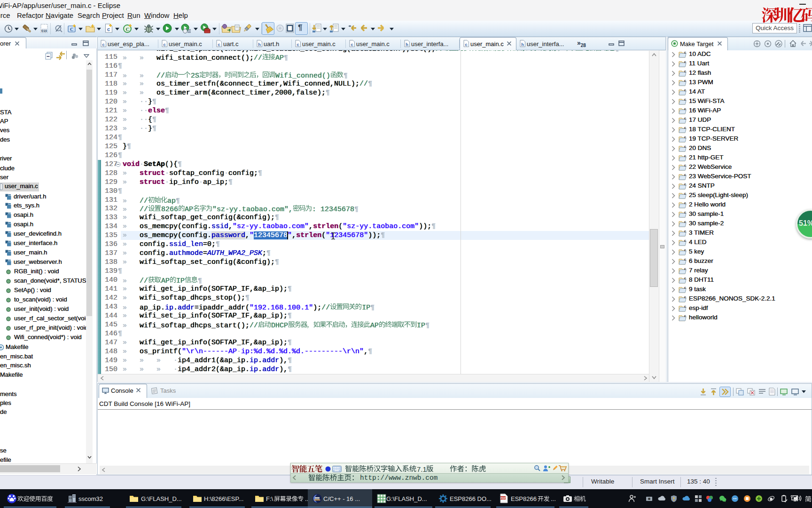 The width and height of the screenshot is (812, 508). What do you see at coordinates (44, 31) in the screenshot?
I see `svg-text: 010` at bounding box center [44, 31].